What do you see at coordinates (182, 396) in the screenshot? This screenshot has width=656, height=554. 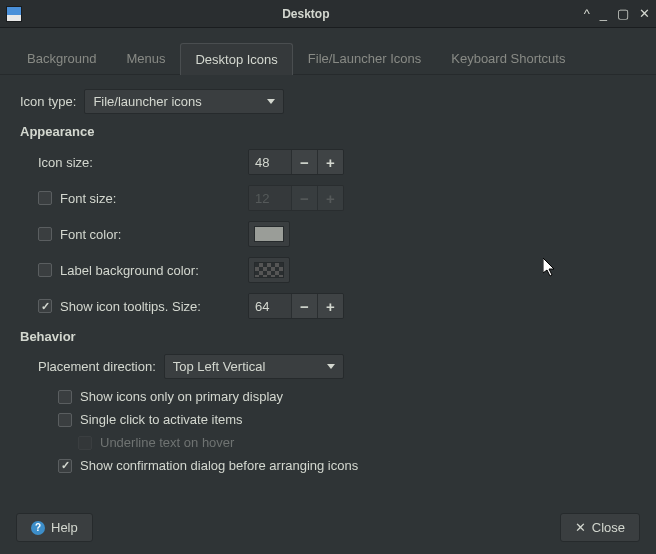 I see `primary-display-label: Show icons only on primary display` at bounding box center [182, 396].